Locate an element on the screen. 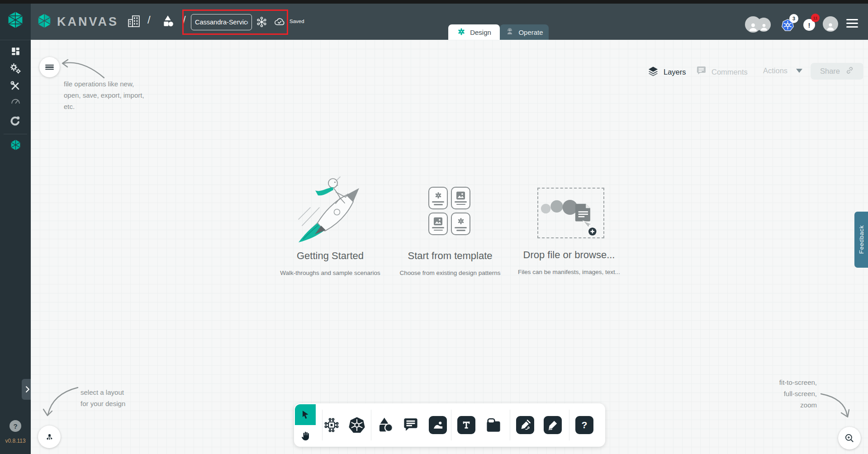 The image size is (868, 454). brand-wordmark: KANVAS is located at coordinates (88, 22).